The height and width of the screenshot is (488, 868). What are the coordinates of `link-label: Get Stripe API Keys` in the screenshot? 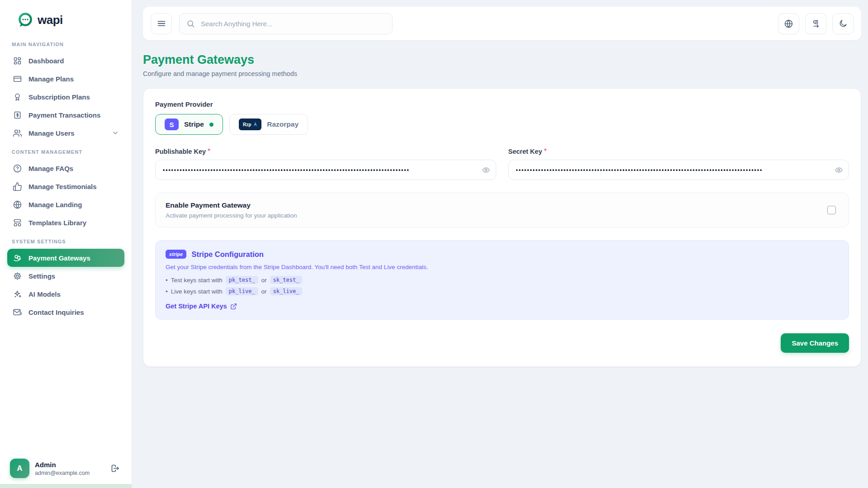 It's located at (196, 306).